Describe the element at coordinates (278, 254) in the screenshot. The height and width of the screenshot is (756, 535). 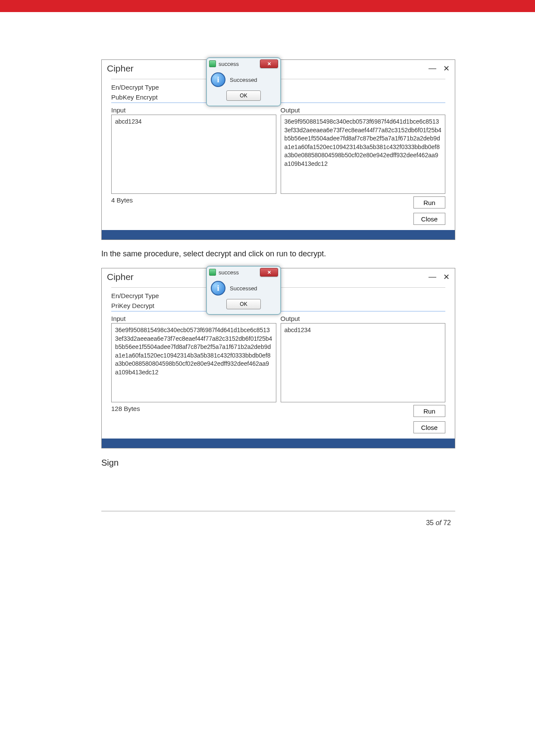
I see `caption-text: In the same procedure, select decrypt an…` at that location.